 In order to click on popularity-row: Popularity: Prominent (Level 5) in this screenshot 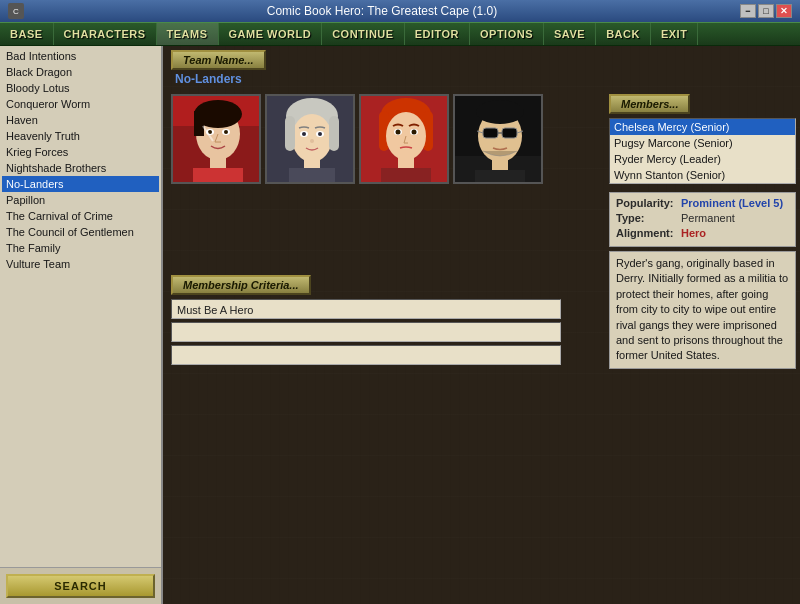, I will do `click(702, 203)`.